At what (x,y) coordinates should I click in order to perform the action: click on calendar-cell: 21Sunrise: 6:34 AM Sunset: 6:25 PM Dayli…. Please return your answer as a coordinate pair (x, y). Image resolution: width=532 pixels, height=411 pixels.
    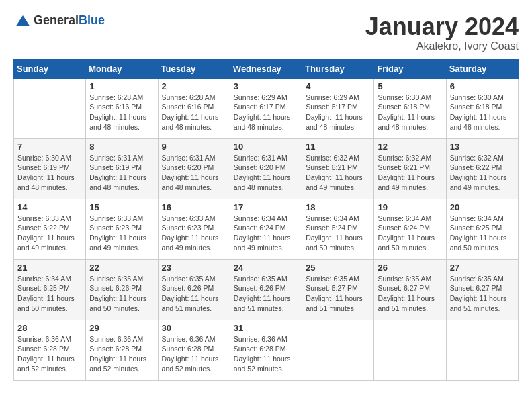
    Looking at the image, I should click on (50, 289).